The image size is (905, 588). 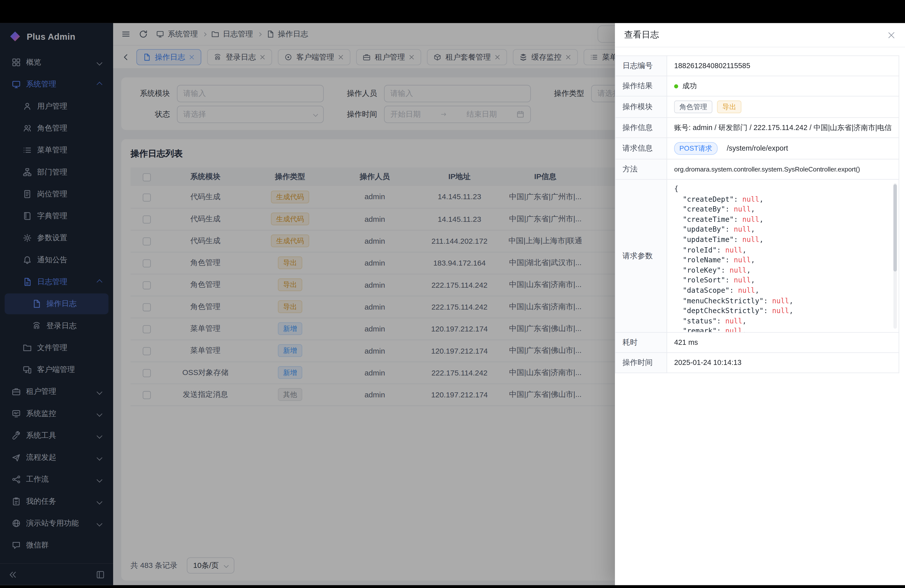 I want to click on detail-value: 1882612840802115585, so click(x=783, y=66).